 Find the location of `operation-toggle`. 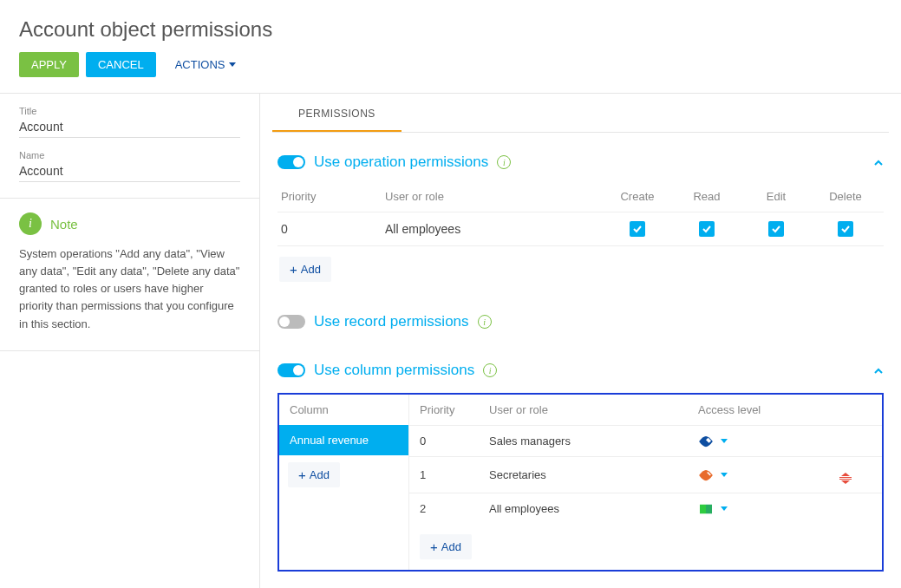

operation-toggle is located at coordinates (291, 162).